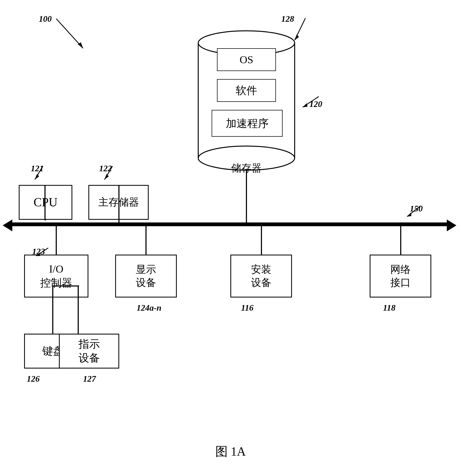 The height and width of the screenshot is (476, 461). Describe the element at coordinates (56, 239) in the screenshot. I see `io-v-connector` at that location.